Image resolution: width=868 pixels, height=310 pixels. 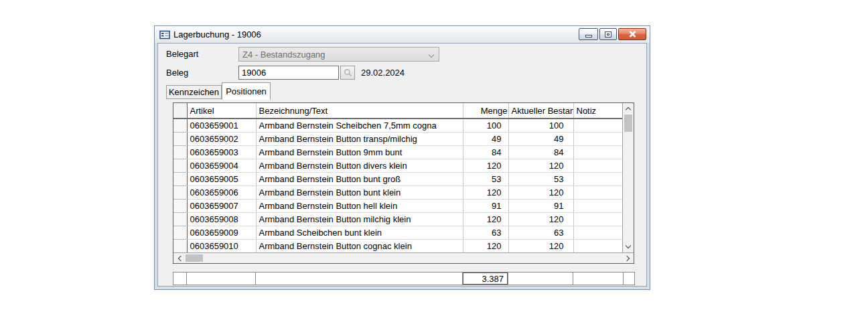 What do you see at coordinates (403, 258) in the screenshot?
I see `horizontal-scrollbar` at bounding box center [403, 258].